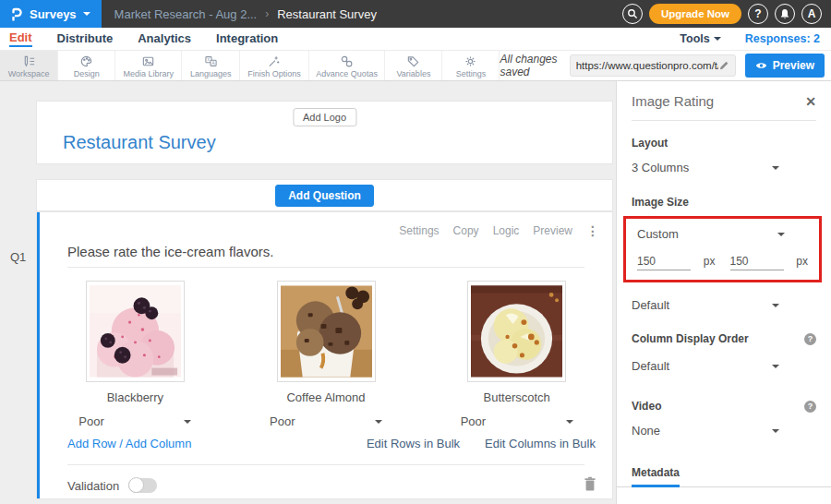 This screenshot has width=831, height=504. What do you see at coordinates (347, 61) in the screenshot?
I see `advance-quotas-icon` at bounding box center [347, 61].